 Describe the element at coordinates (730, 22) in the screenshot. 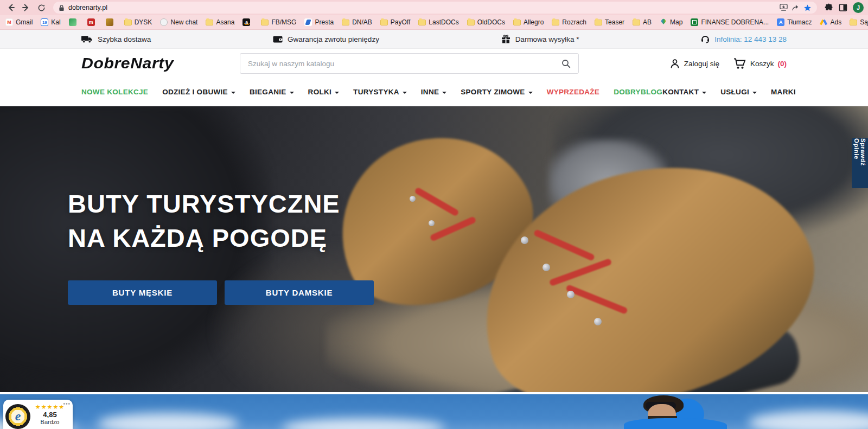

I see `bookmark-finanse: FINANSE DOBRENA...` at that location.